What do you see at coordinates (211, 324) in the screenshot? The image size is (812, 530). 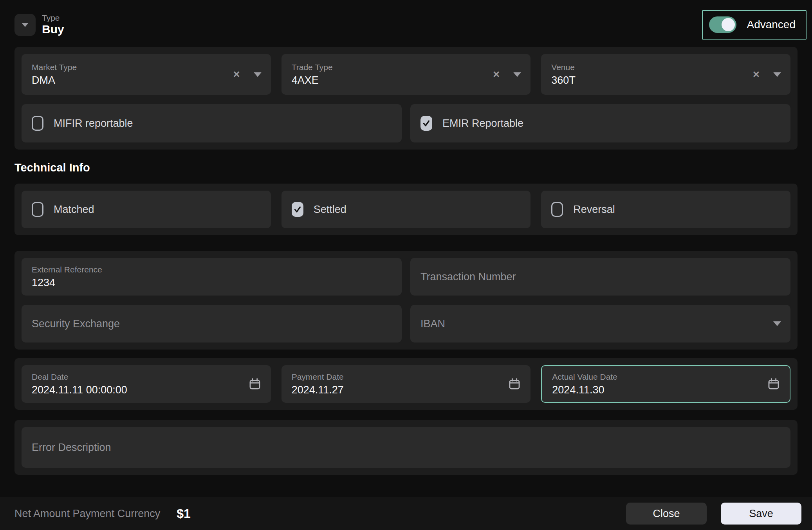 I see `security-exchange-placeholder: Security Exchange` at bounding box center [211, 324].